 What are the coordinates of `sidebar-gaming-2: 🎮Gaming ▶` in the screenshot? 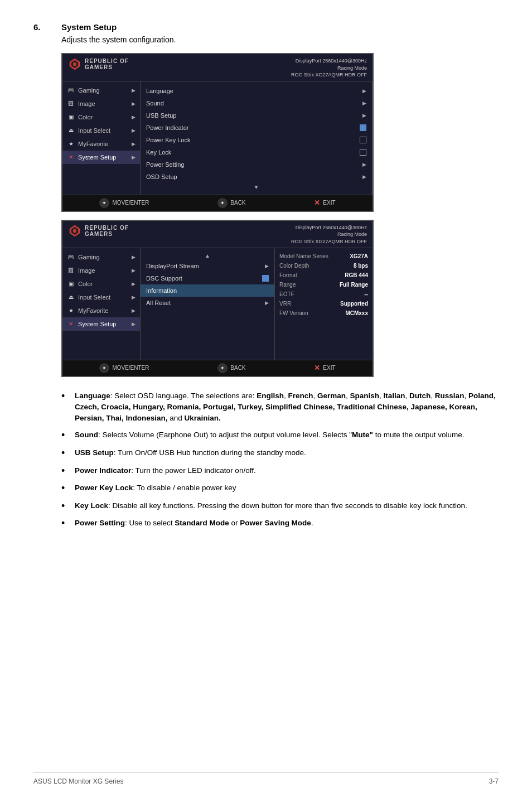 It's located at (101, 257).